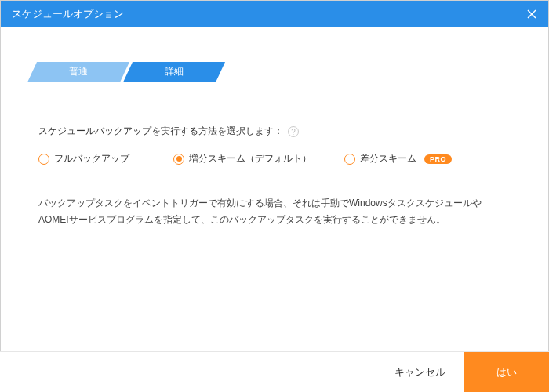 The width and height of the screenshot is (549, 392). Describe the element at coordinates (275, 132) in the screenshot. I see `section-label: スケジュールバックアップを実行する方法を選択します： ?` at that location.